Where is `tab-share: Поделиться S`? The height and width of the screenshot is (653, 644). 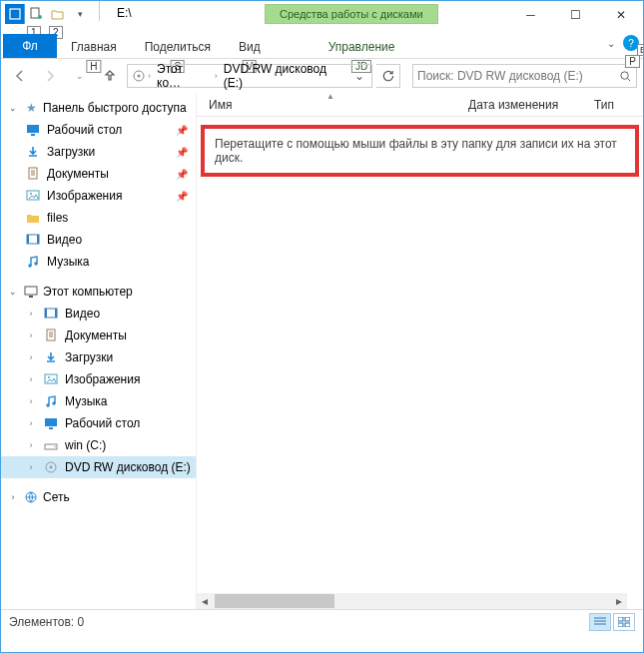
tab-share: Поделиться S is located at coordinates (178, 47).